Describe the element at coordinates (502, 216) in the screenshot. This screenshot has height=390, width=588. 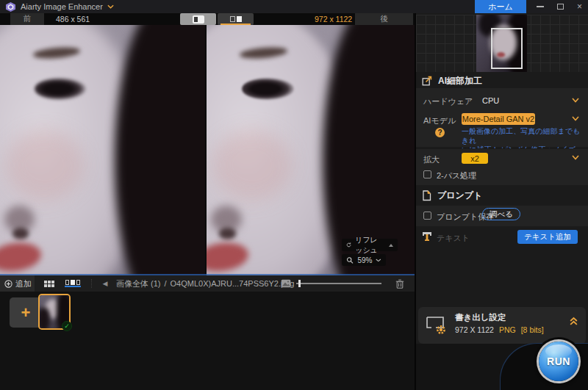
I see `prompt-save-panel: プロンプト保存 調べる` at that location.